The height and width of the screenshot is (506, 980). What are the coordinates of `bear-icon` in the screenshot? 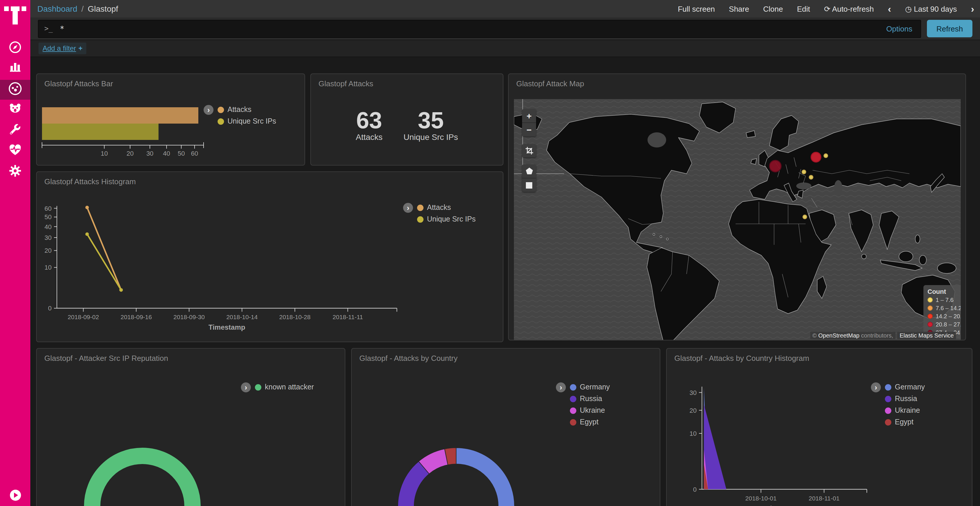 It's located at (15, 109).